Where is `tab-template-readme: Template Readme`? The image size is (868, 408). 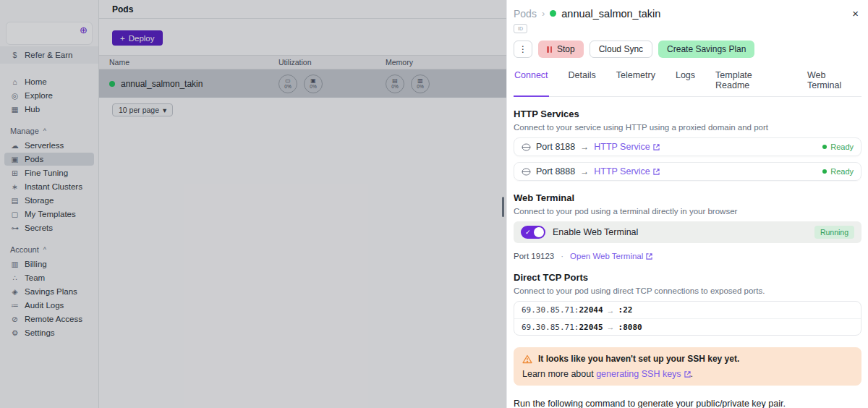 tab-template-readme: Template Readme is located at coordinates (751, 82).